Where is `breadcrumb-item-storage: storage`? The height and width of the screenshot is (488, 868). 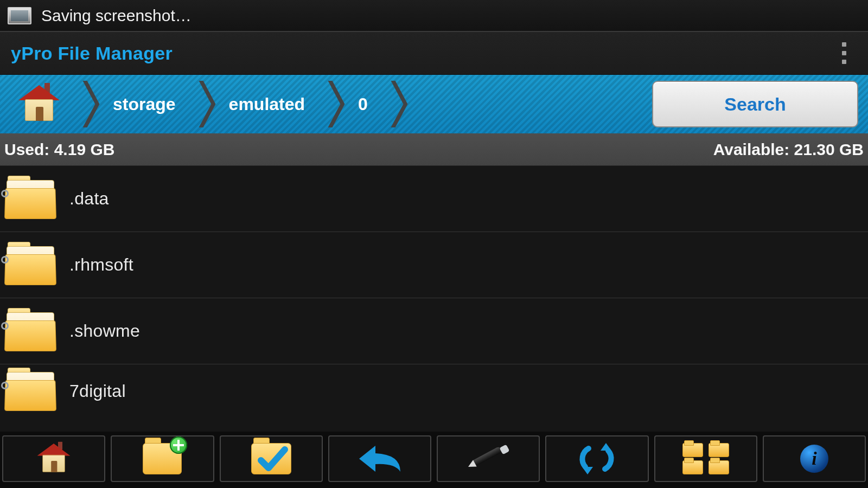
breadcrumb-item-storage: storage is located at coordinates (144, 104).